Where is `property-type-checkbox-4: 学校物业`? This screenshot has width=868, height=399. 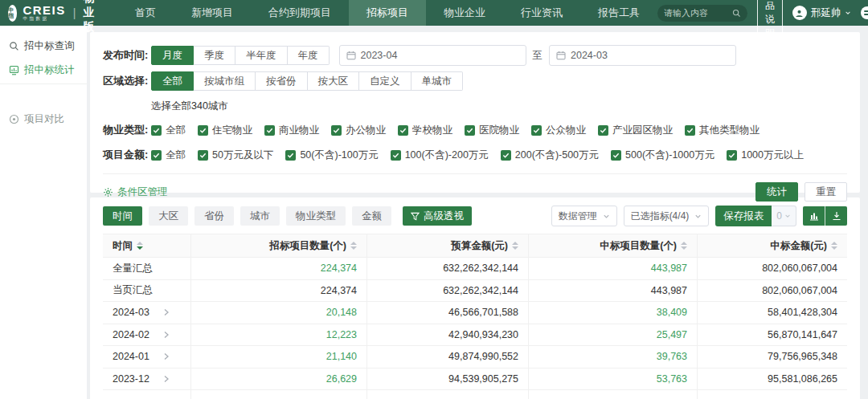 property-type-checkbox-4: 学校物业 is located at coordinates (425, 130).